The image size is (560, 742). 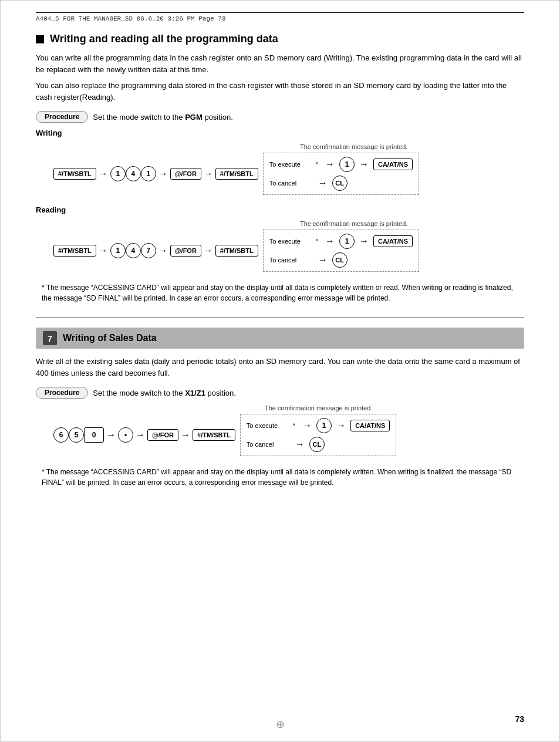 I want to click on header-text: A404_5 FOR THE MANAGER_SD 06.6.20 3:26 P…, so click(x=130, y=19).